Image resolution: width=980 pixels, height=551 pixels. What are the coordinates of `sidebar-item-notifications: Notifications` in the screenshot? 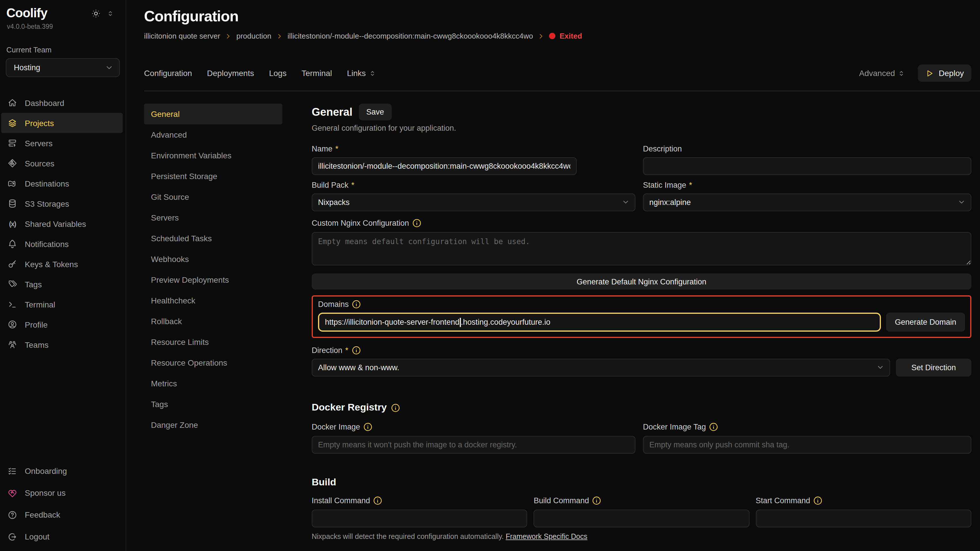 It's located at (62, 244).